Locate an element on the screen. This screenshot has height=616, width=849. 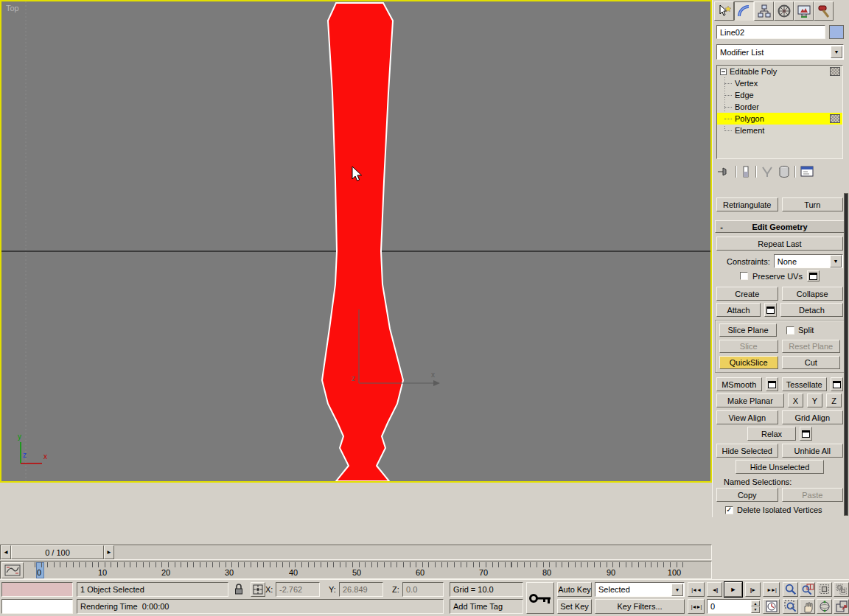
copy-button: Copy is located at coordinates (747, 495).